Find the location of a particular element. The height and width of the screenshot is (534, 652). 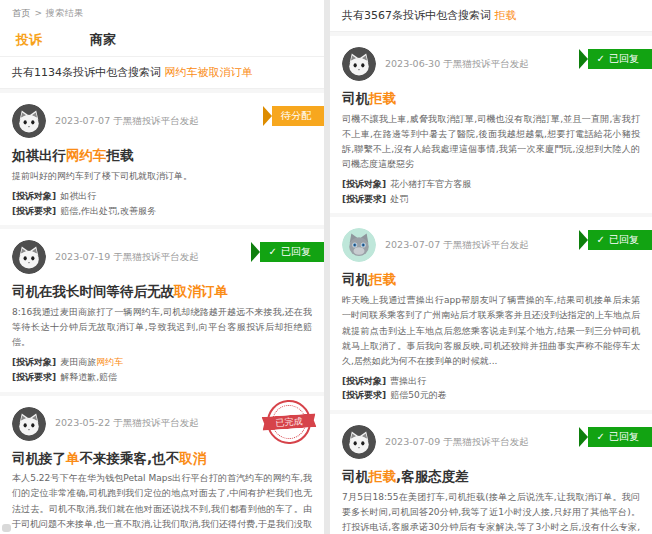

tab-merchants: 商家 is located at coordinates (103, 40).